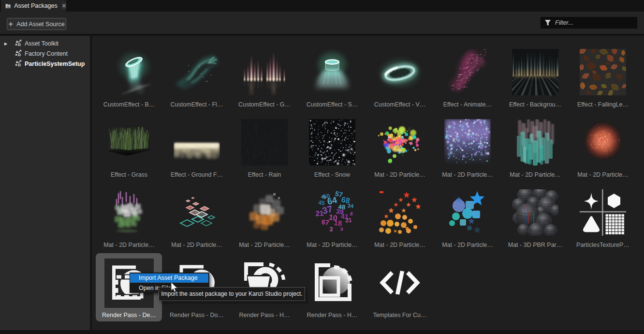 The image size is (644, 334). Describe the element at coordinates (351, 205) in the screenshot. I see `svg-text: 34` at that location.